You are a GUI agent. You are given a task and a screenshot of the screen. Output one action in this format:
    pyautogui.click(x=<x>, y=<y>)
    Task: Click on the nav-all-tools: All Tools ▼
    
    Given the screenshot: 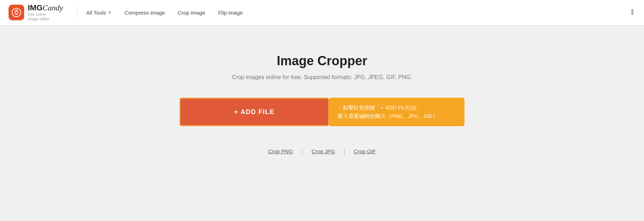 What is the action you would take?
    pyautogui.click(x=99, y=13)
    